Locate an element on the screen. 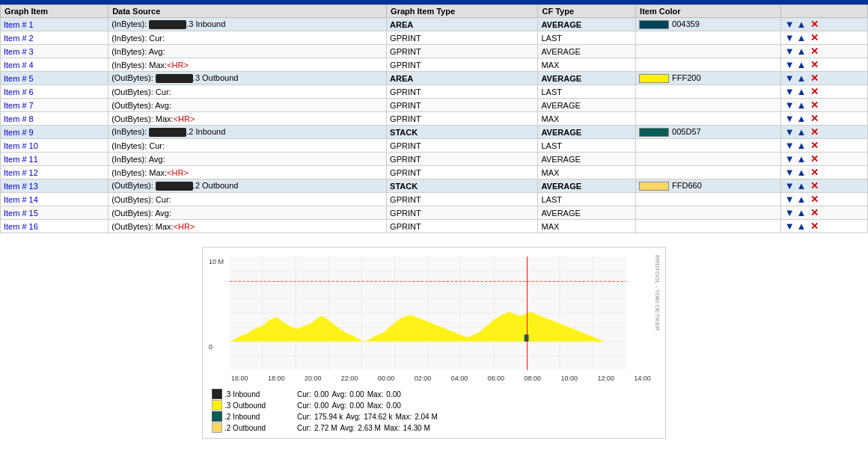 The height and width of the screenshot is (474, 868). legend-avg-val-3: 174.62 k is located at coordinates (378, 417).